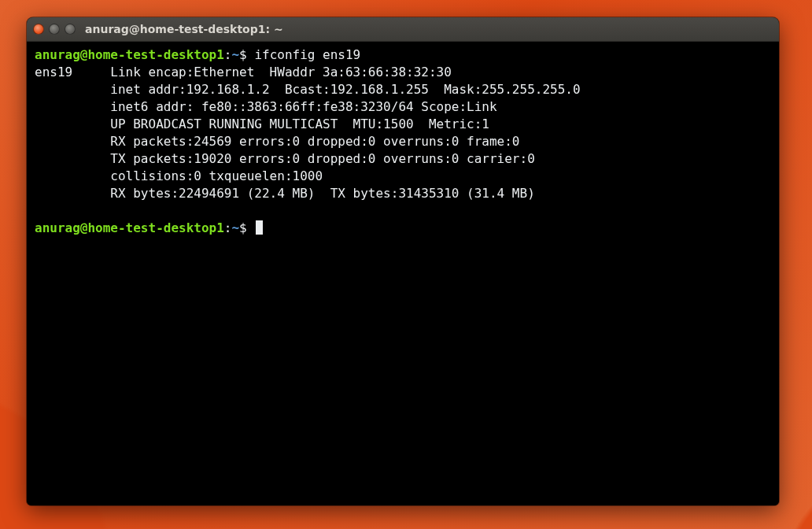 Image resolution: width=812 pixels, height=529 pixels. Describe the element at coordinates (129, 228) in the screenshot. I see `prompt-user-host-2: anurag@home-test-desktop1` at that location.